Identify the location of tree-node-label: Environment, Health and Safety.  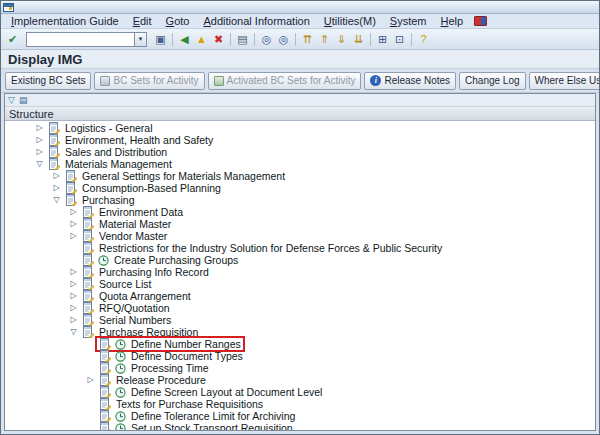
(138, 140).